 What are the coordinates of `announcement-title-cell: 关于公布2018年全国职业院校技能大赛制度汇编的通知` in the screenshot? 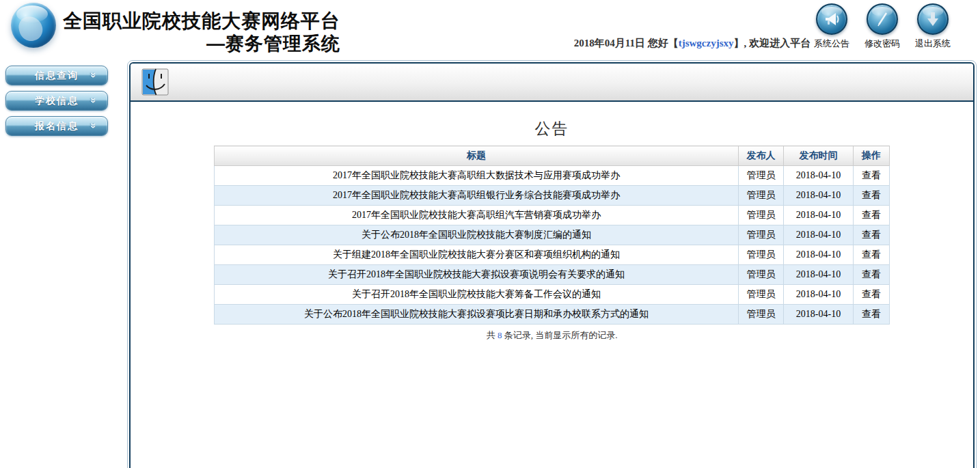 It's located at (477, 235).